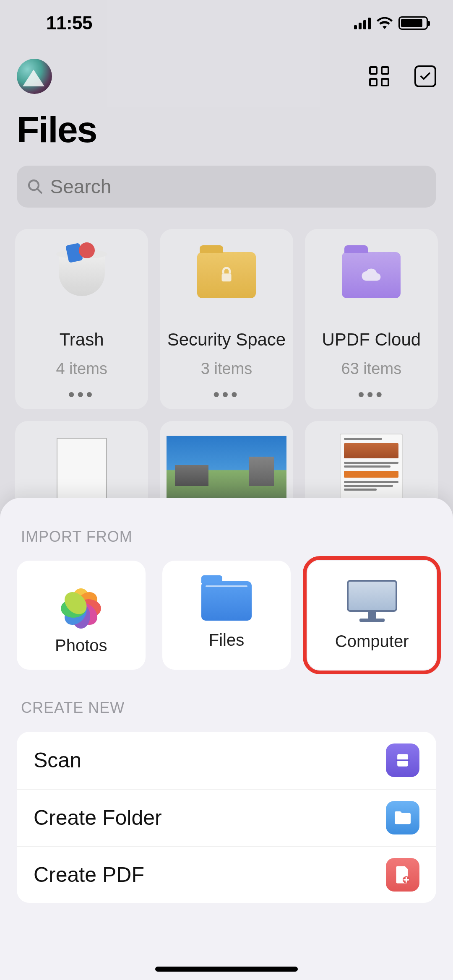 Image resolution: width=453 pixels, height=980 pixels. What do you see at coordinates (226, 615) in the screenshot?
I see `import-row: Photos Files Computer` at bounding box center [226, 615].